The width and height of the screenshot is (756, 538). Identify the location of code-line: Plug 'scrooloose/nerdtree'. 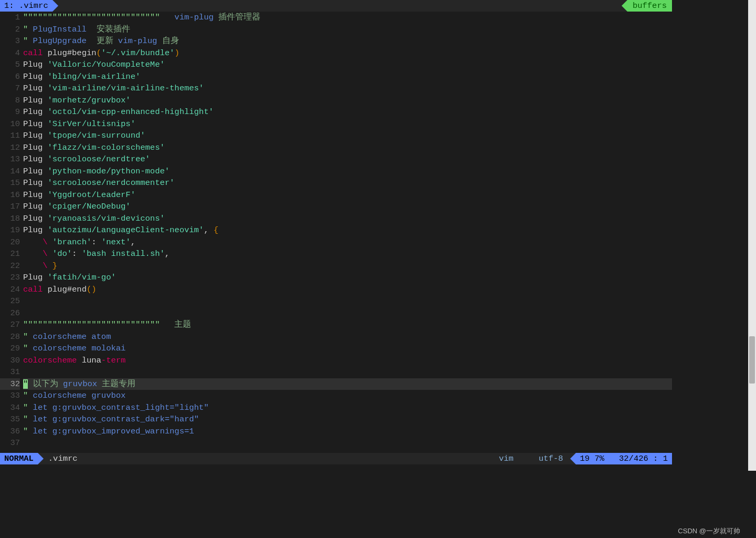
(348, 160).